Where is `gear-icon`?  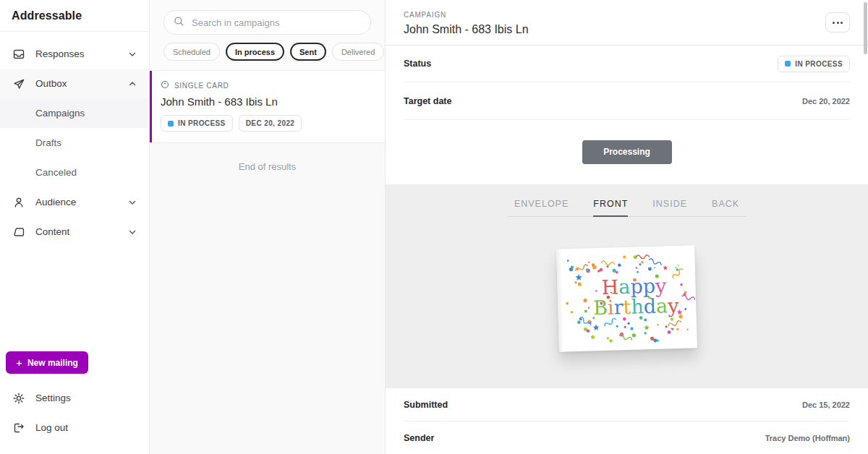 gear-icon is located at coordinates (19, 398).